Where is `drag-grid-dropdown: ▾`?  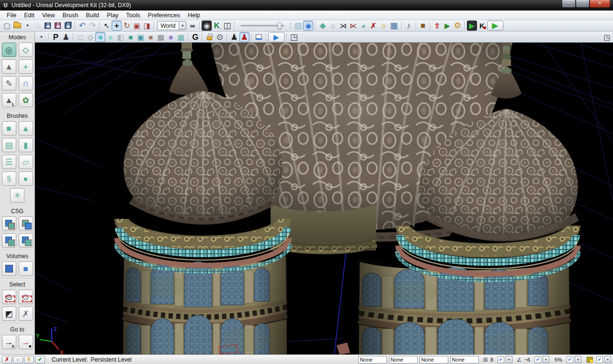
drag-grid-dropdown: ▾ is located at coordinates (509, 359).